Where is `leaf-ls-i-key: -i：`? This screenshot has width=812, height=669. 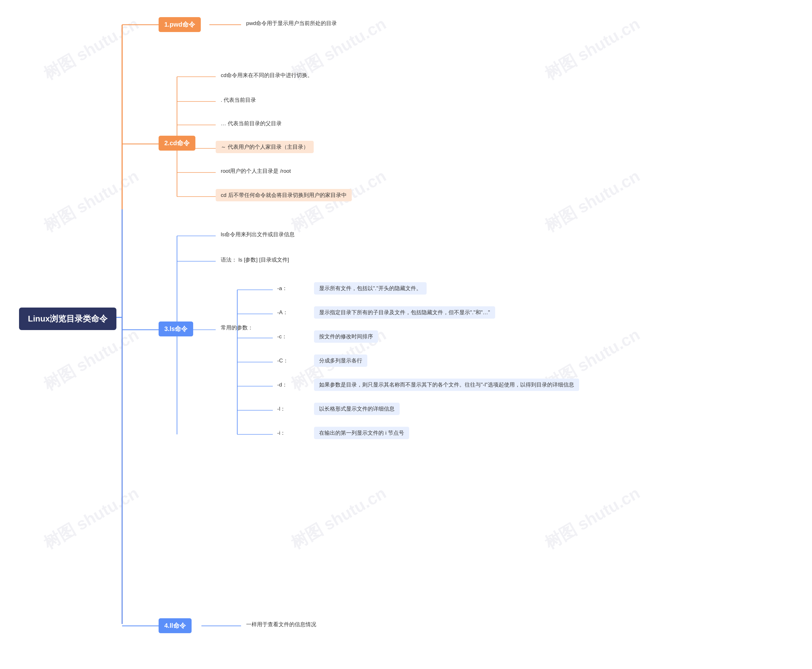 leaf-ls-i-key: -i： is located at coordinates (281, 433).